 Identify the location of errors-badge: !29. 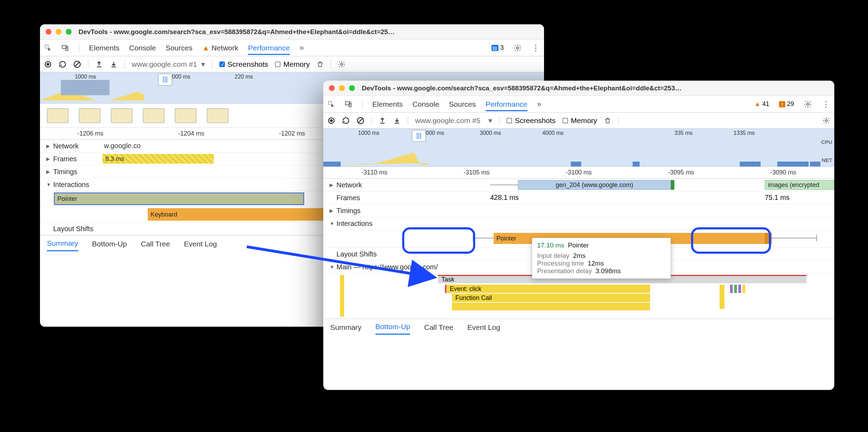
(786, 104).